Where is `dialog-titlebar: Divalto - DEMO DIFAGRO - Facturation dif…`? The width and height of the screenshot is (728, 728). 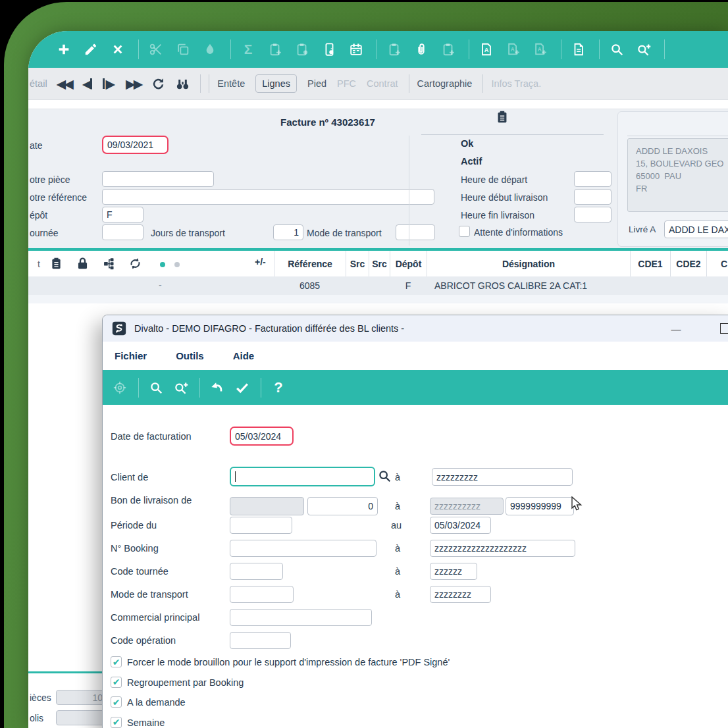
dialog-titlebar: Divalto - DEMO DIFAGRO - Facturation dif… is located at coordinates (415, 328).